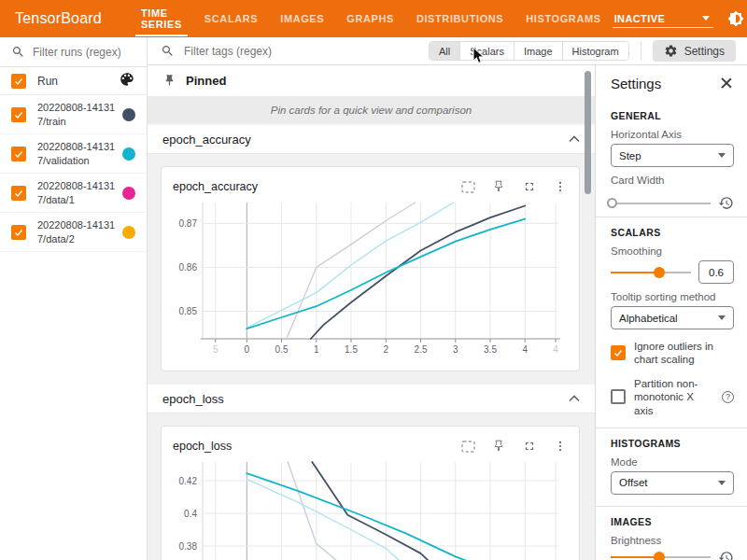 This screenshot has height=560, width=747. Describe the element at coordinates (588, 133) in the screenshot. I see `vertical-scrollbar` at that location.